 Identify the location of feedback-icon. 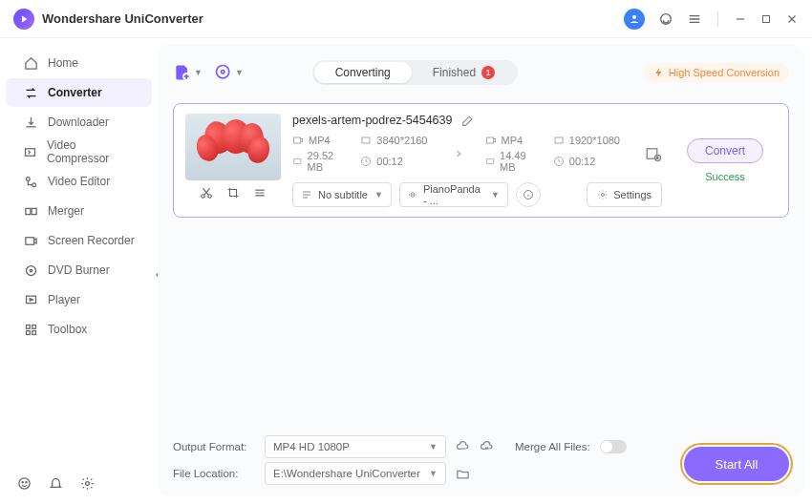
(25, 483).